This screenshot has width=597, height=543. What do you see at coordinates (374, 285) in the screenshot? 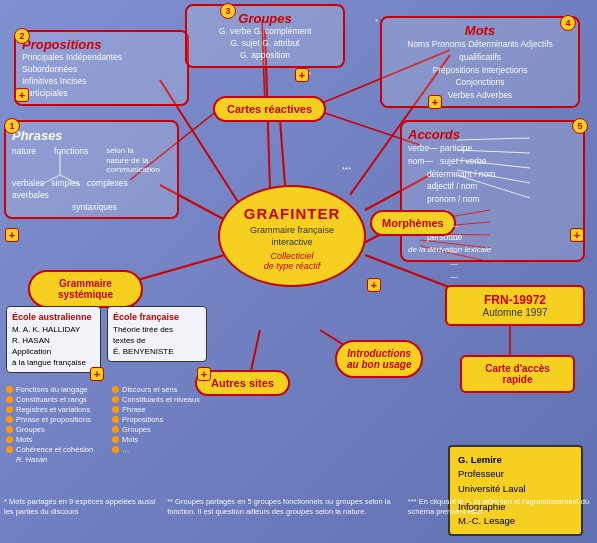
I see `plus-morphemes-button: +` at bounding box center [374, 285].